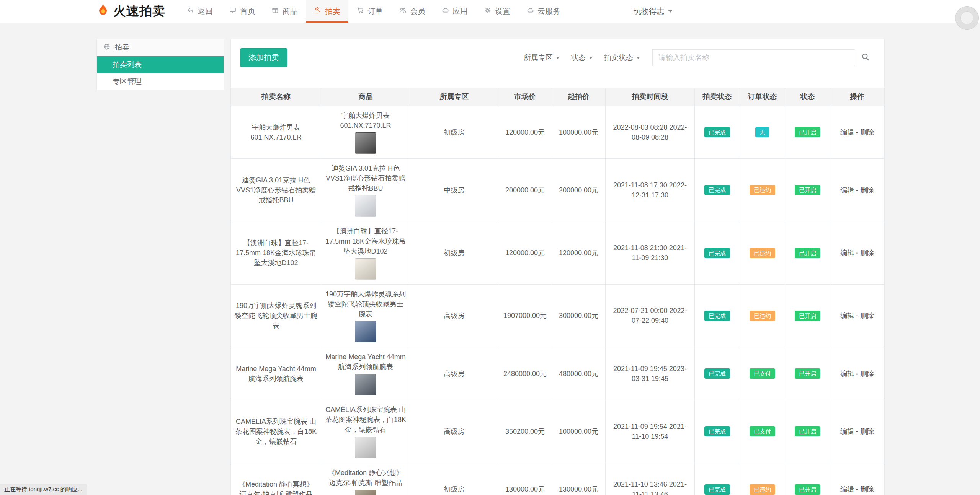 Image resolution: width=980 pixels, height=495 pixels. I want to click on nav-item-settings: 设置, so click(497, 11).